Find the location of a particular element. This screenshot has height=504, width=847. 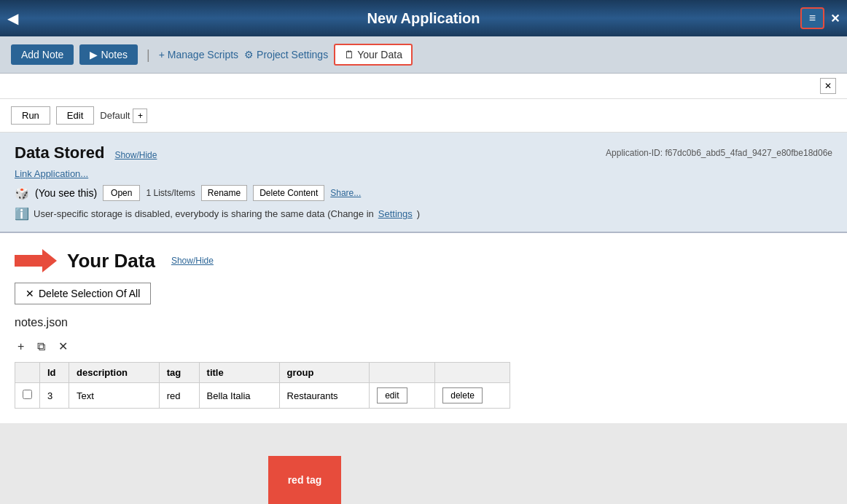

col-delete-action is located at coordinates (472, 373).